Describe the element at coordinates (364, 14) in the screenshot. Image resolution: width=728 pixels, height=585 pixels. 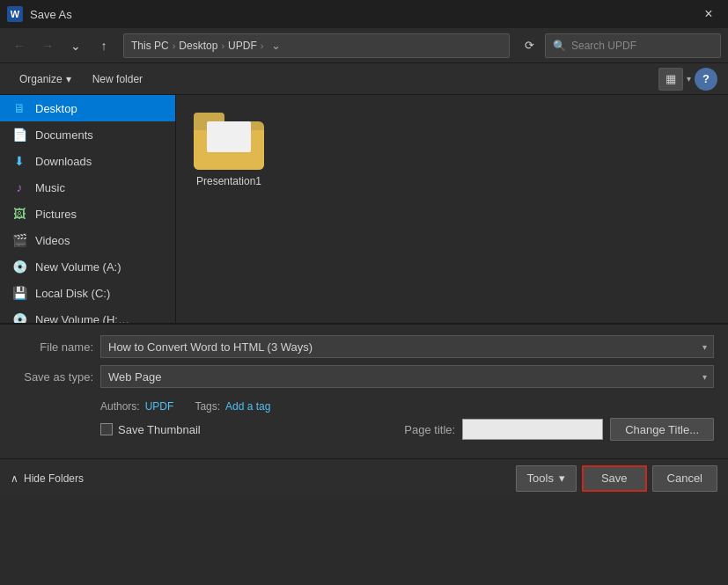
I see `title-bar: W Save As ×` at that location.